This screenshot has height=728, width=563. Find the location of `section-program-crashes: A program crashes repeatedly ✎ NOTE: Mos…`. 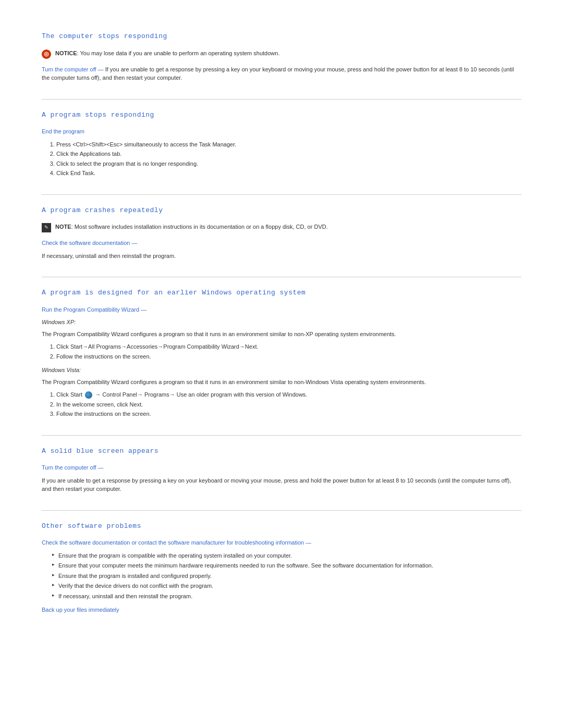

section-program-crashes: A program crashes repeatedly ✎ NOTE: Mos… is located at coordinates (282, 233).